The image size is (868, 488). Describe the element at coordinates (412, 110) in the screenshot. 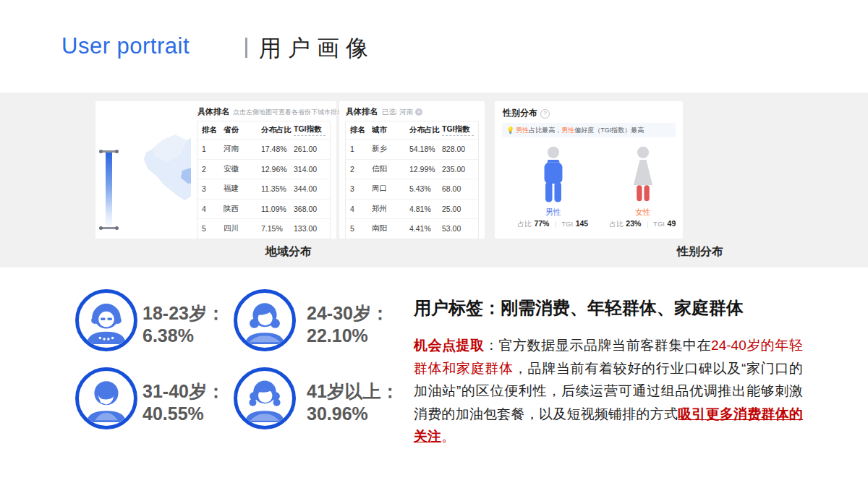

I see `city-rank-title: 具体排名已选: 河南✕` at that location.